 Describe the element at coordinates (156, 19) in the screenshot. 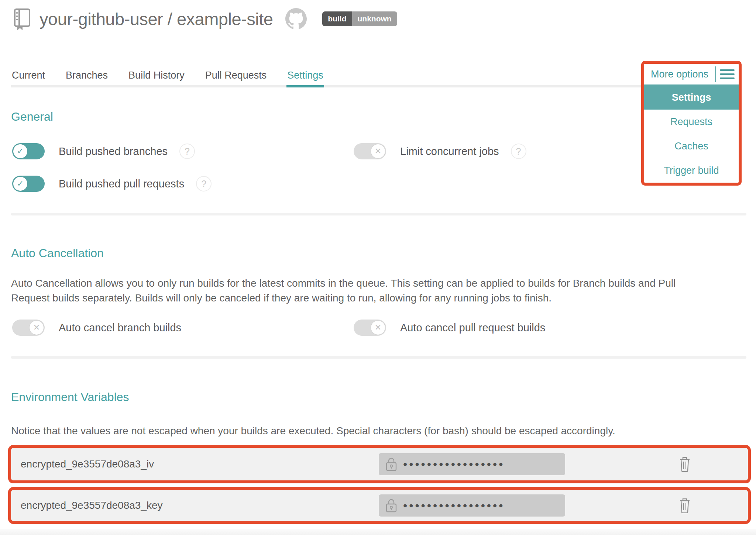

I see `page-title: your-github-user / example-site` at that location.